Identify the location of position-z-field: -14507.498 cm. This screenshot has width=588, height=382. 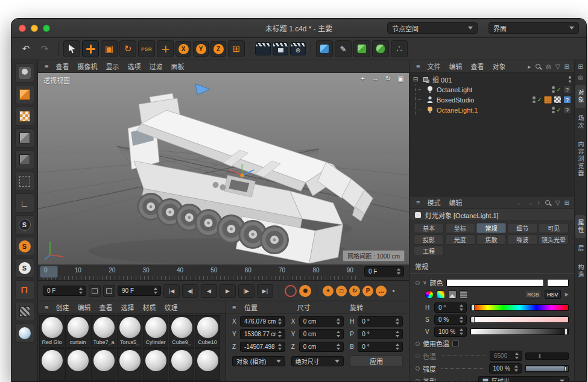
(263, 347).